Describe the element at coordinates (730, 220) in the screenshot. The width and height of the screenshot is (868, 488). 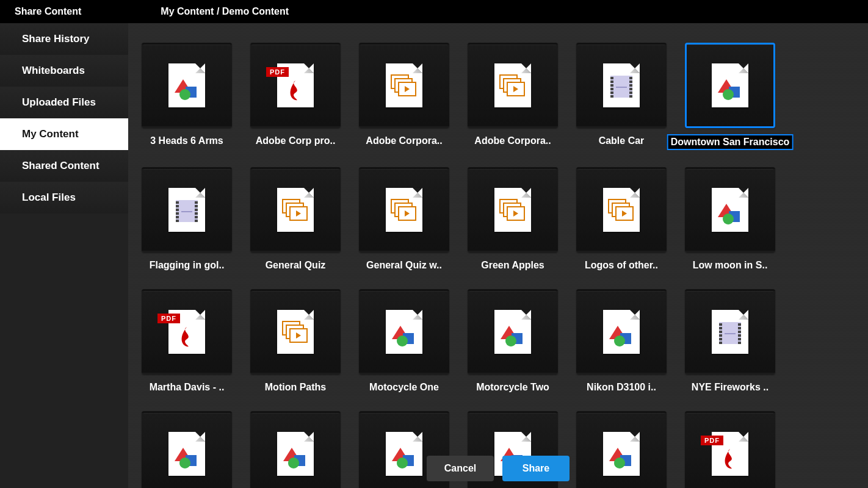
I see `file-item: Low moon in S..` at that location.